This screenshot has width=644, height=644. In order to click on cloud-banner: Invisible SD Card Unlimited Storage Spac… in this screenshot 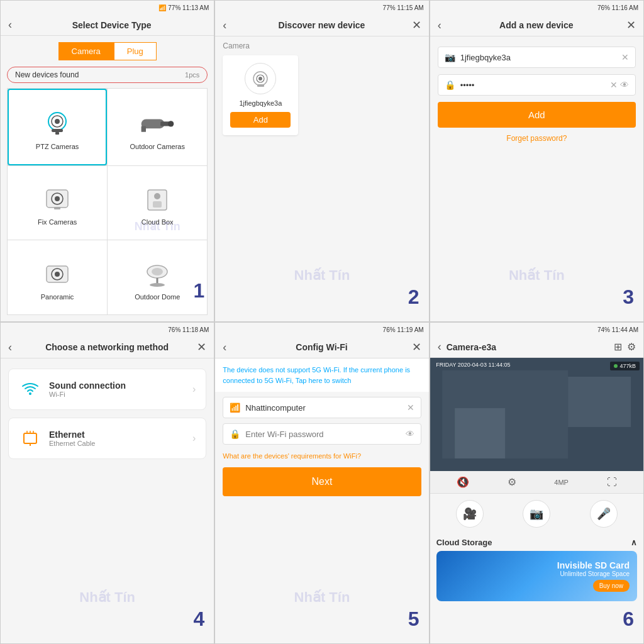, I will do `click(537, 576)`.